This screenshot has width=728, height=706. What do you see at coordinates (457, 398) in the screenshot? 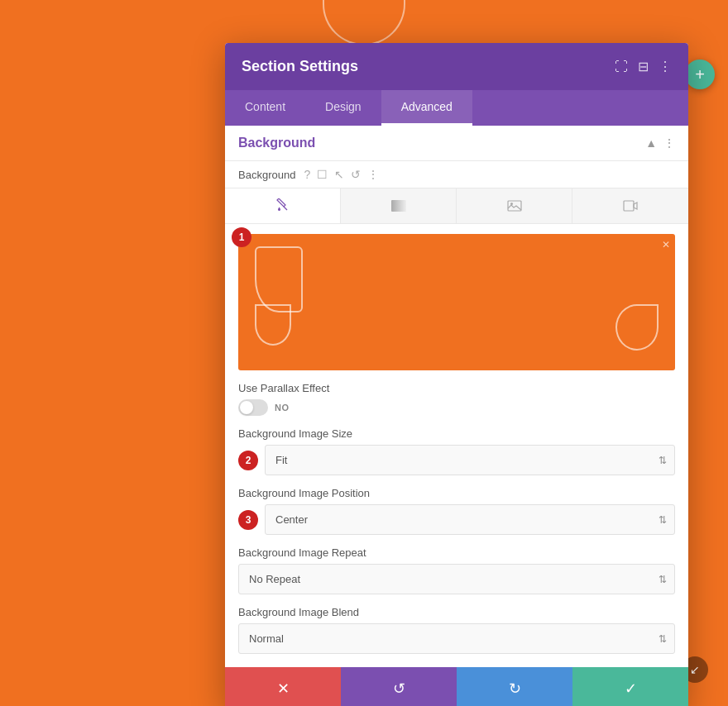
I see `parallax-field: Use Parallax Effect NO` at bounding box center [457, 398].